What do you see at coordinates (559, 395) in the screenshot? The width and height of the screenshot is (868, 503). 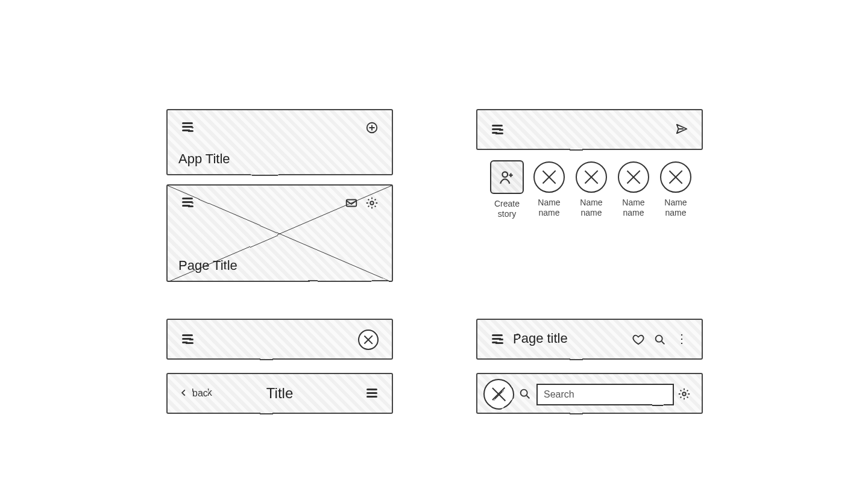 I see `search-placeholder: Search` at bounding box center [559, 395].